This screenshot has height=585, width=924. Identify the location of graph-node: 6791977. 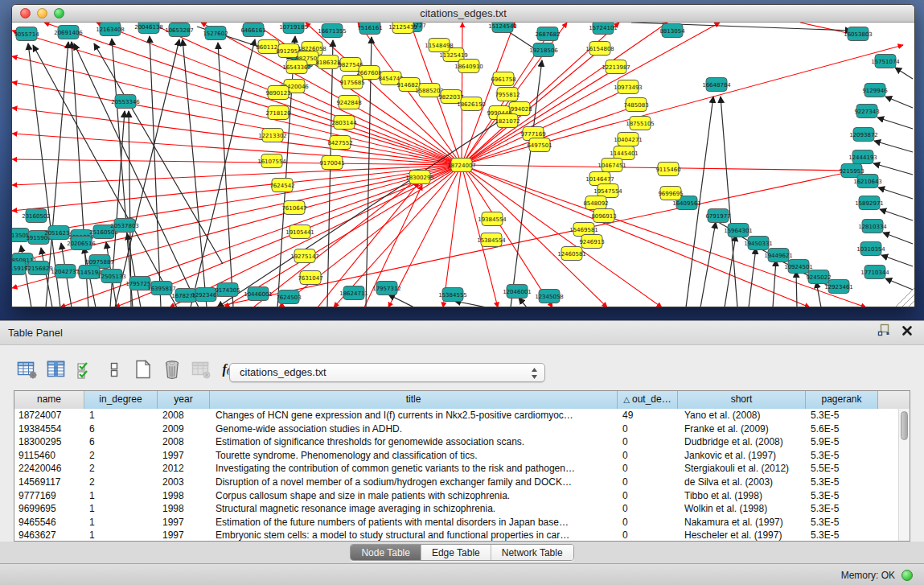
(717, 216).